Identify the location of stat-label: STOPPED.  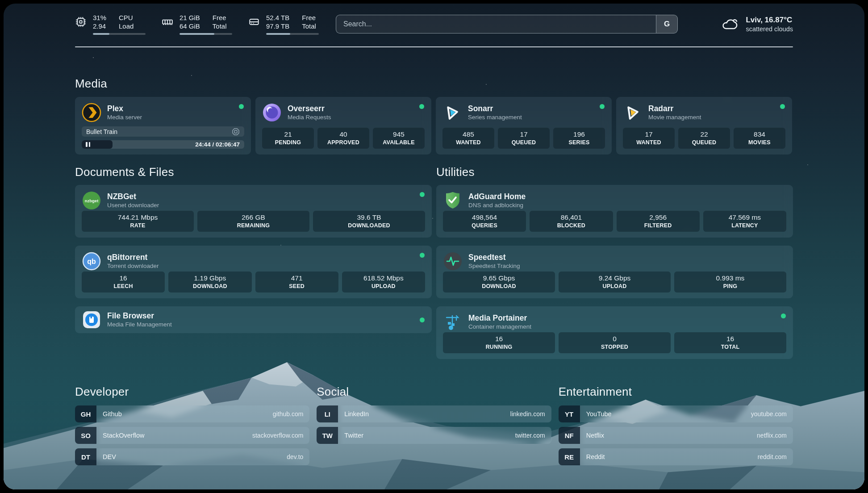
(614, 347).